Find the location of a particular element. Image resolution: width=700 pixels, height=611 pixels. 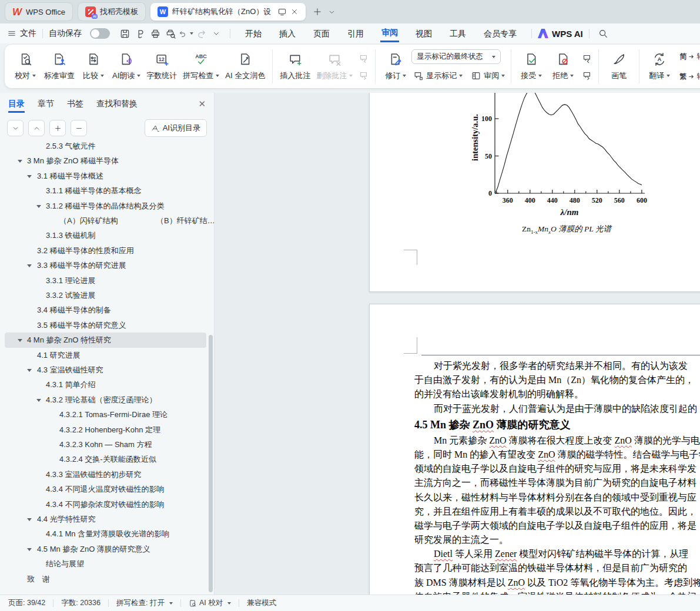

page-indicator: 页面: 39/42 is located at coordinates (27, 603).